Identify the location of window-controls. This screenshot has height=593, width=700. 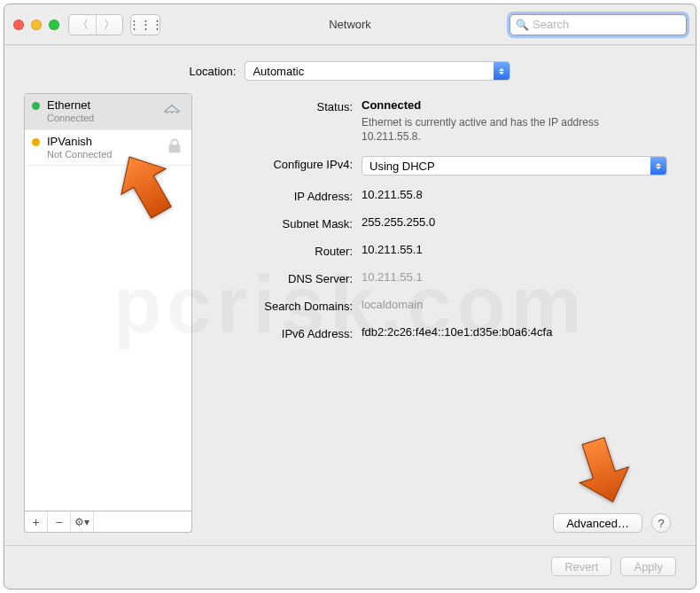
(36, 25).